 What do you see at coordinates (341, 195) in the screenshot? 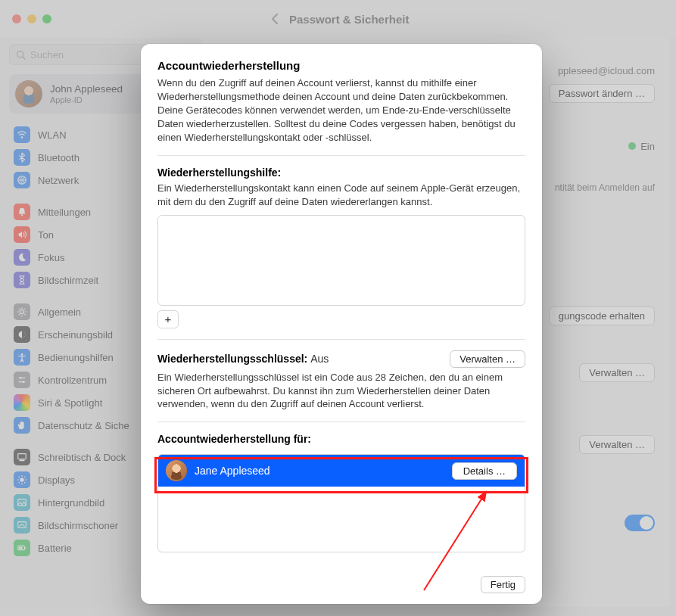
I see `recovery-help-text: Ein Wiederherstellungskontakt kann einen…` at bounding box center [341, 195].